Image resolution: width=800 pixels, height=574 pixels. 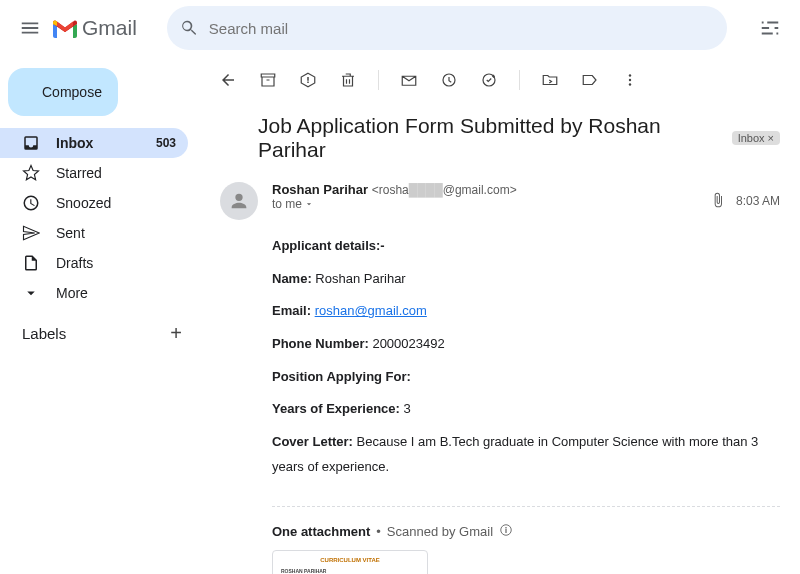 I want to click on add-task-button, so click(x=489, y=80).